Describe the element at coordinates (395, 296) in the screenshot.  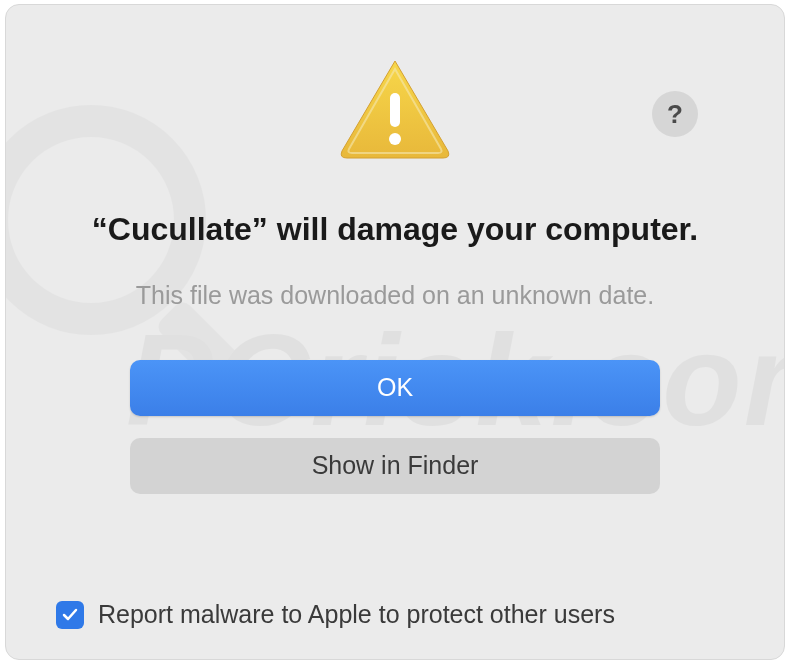
I see `dialog-subtitle: This file was downloaded on an unknown d…` at that location.